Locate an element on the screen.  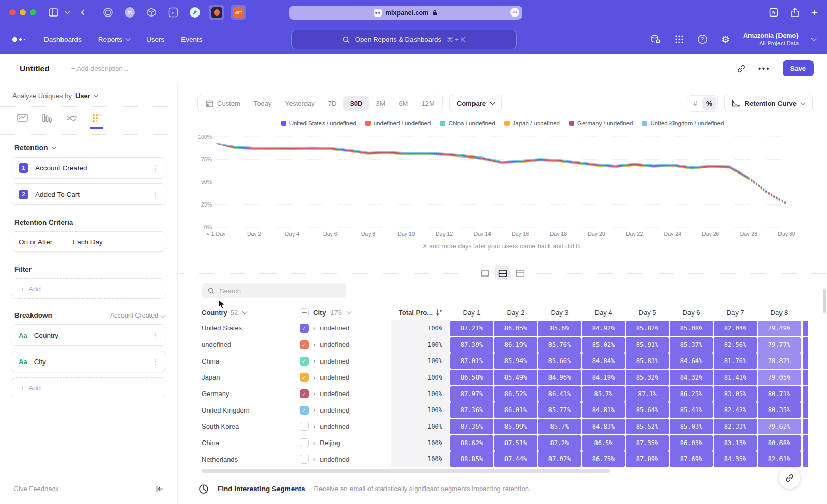
day-value-cell: 86.01% is located at coordinates (516, 410).